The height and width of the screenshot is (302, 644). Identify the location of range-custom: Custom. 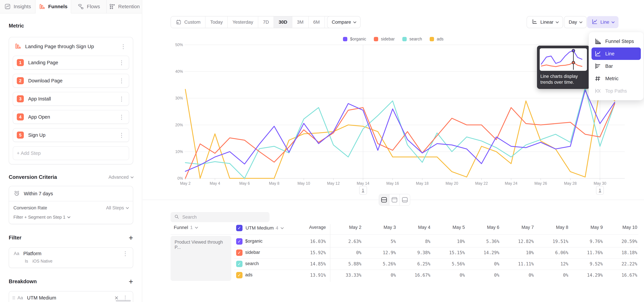
(188, 22).